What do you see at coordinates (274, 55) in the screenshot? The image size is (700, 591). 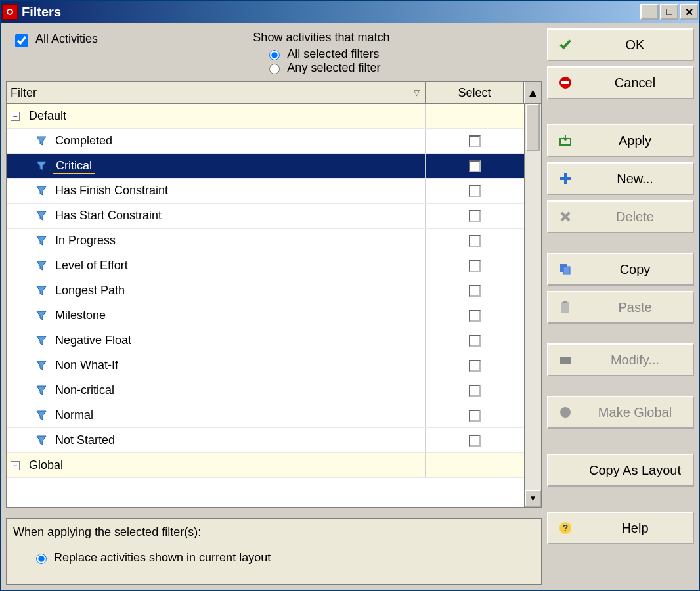 I see `match-all-radio` at bounding box center [274, 55].